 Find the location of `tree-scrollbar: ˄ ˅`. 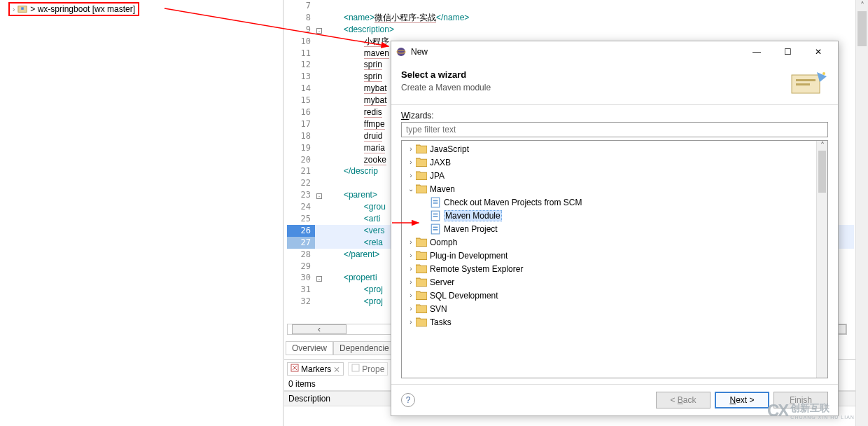

tree-scrollbar: ˄ ˅ is located at coordinates (822, 259).